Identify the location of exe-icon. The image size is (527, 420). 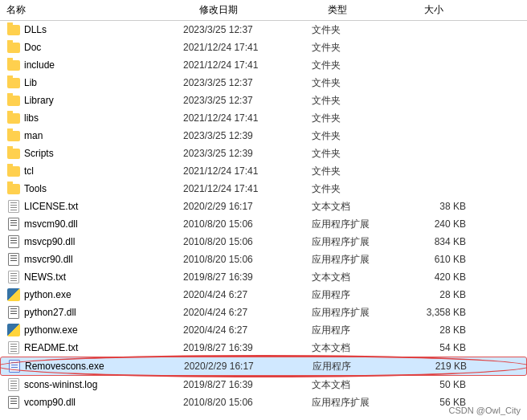
(14, 366).